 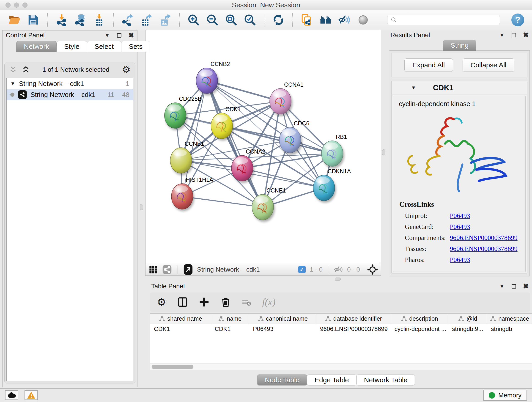 I want to click on import-network-file-button, so click(x=62, y=20).